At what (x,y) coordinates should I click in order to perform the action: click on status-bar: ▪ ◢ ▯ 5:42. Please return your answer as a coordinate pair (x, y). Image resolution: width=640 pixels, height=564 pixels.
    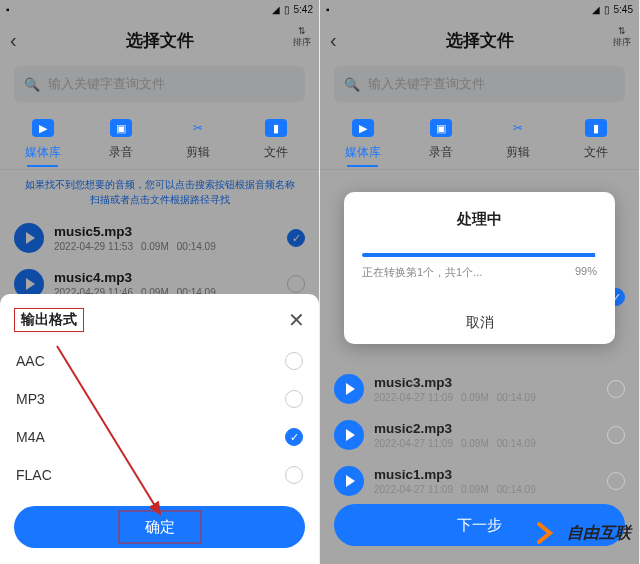
    Looking at the image, I should click on (160, 9).